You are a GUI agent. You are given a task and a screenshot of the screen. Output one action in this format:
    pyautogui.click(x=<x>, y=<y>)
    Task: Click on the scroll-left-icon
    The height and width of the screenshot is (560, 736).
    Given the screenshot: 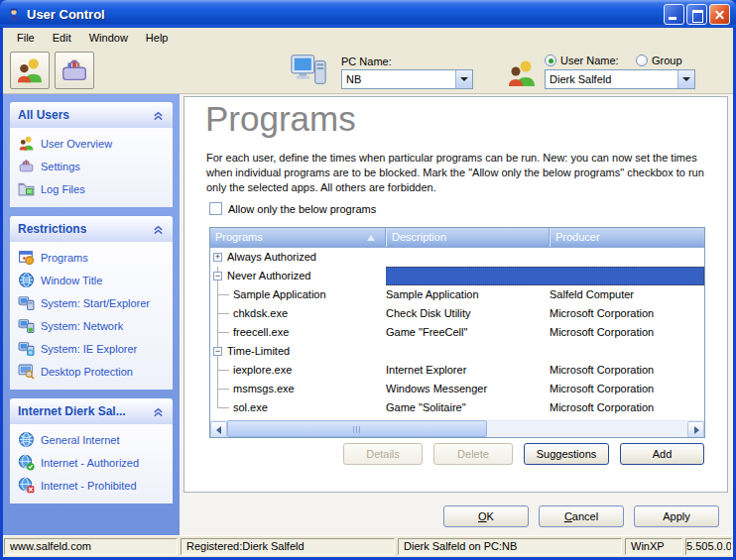 What is the action you would take?
    pyautogui.click(x=218, y=430)
    